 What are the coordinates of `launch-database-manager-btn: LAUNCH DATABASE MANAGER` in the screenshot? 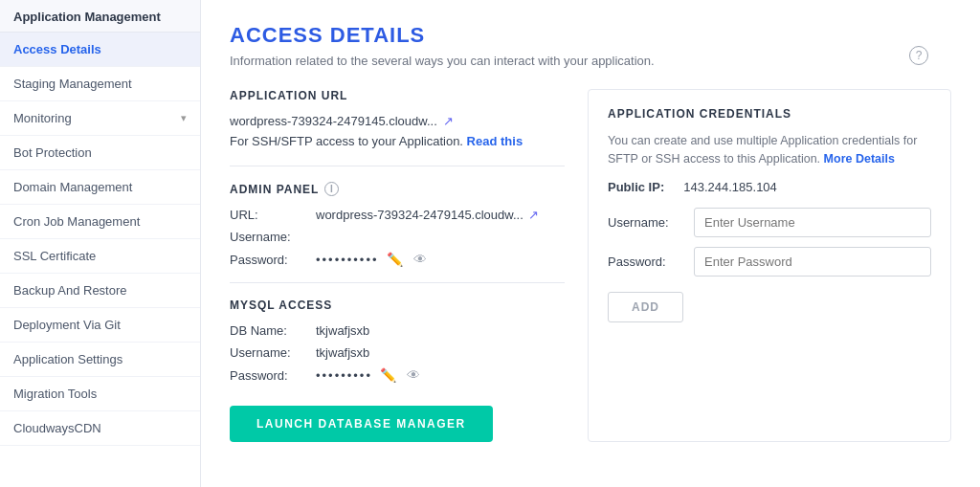 It's located at (362, 424).